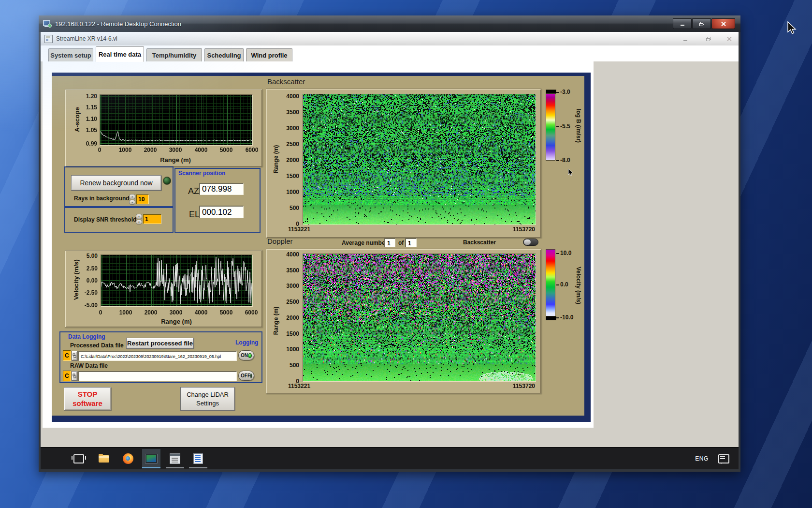 Image resolution: width=812 pixels, height=508 pixels. Describe the element at coordinates (246, 355) in the screenshot. I see `processed-logging-toggle: ON` at that location.